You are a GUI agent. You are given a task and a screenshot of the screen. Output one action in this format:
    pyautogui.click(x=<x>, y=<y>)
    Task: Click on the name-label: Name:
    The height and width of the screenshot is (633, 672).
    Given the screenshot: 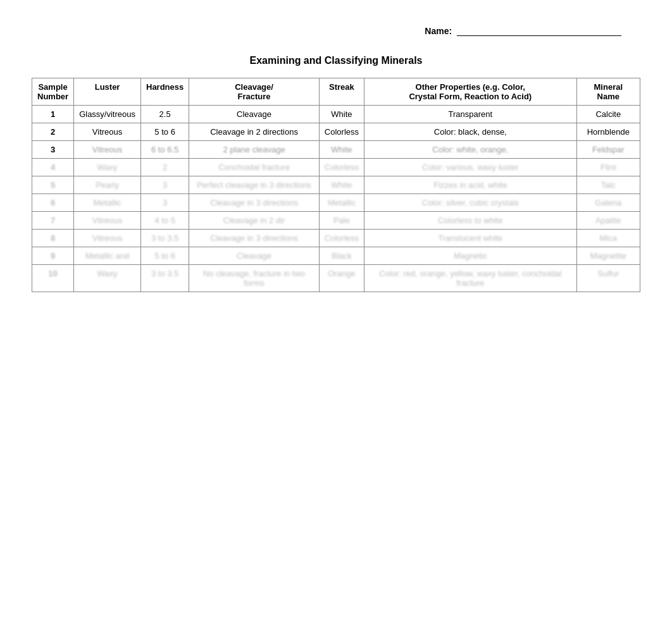 What is the action you would take?
    pyautogui.click(x=438, y=31)
    